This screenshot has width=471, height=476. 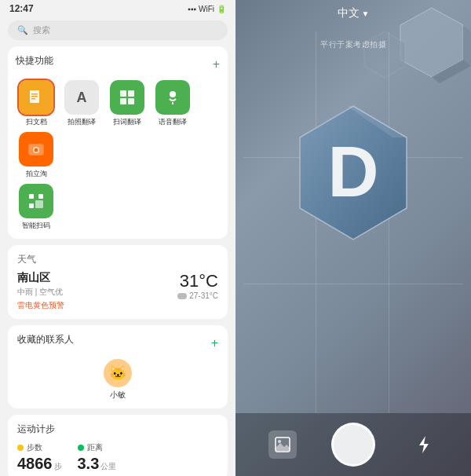 What do you see at coordinates (36, 201) in the screenshot?
I see `quick-icon-smart-scan` at bounding box center [36, 201].